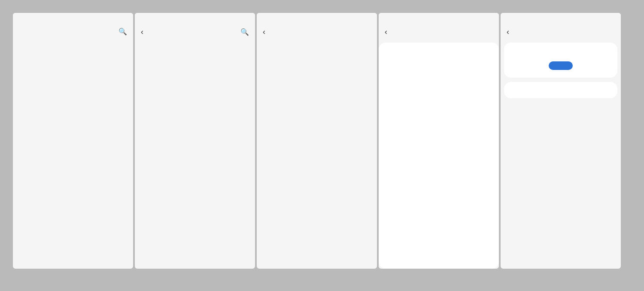 This screenshot has height=291, width=644. Describe the element at coordinates (439, 51) in the screenshot. I see `bullet-list` at that location.